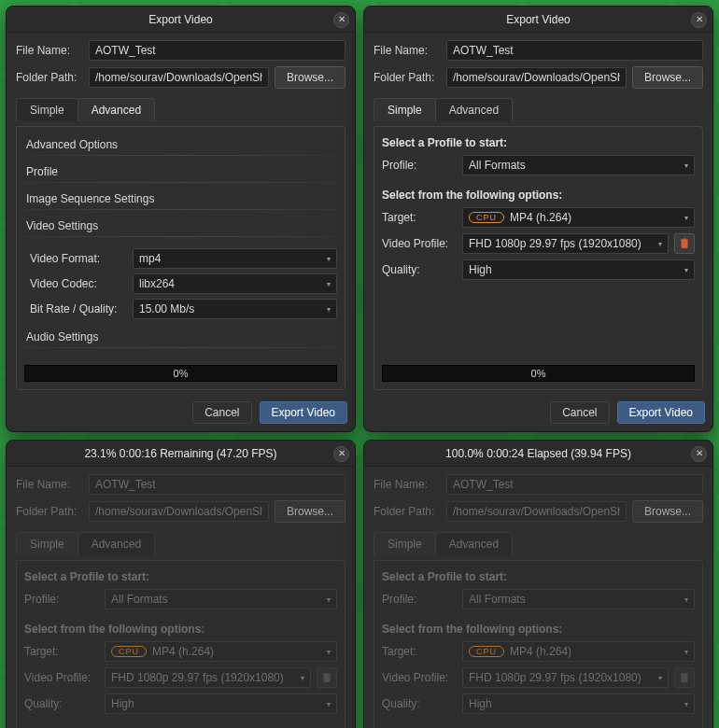 Image resolution: width=719 pixels, height=728 pixels. Describe the element at coordinates (180, 454) in the screenshot. I see `window-title: 23.1% 0:00:16 Remaining (47.20 FPS)` at that location.